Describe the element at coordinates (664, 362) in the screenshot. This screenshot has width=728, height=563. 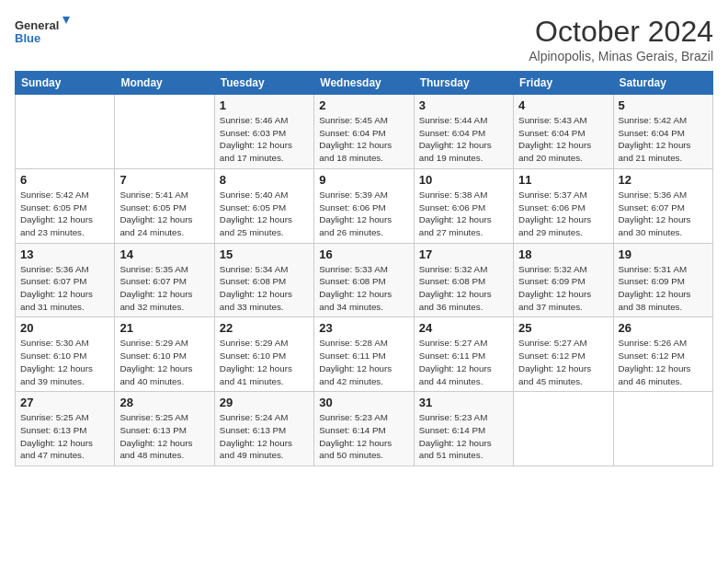
I see `day-info: Sunrise: 5:26 AMSunset: 6:12 PMDaylight:…` at that location.